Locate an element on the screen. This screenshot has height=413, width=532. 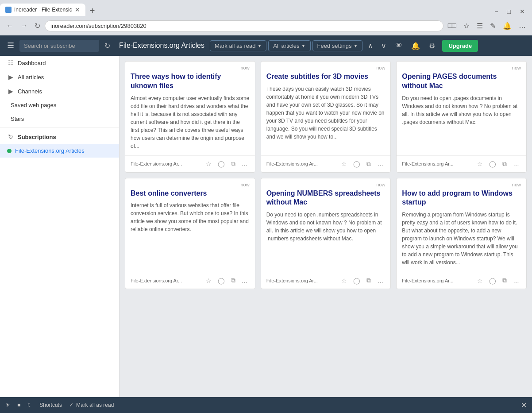
sidebar-item-all-articles: ▶ All articles is located at coordinates (59, 77).